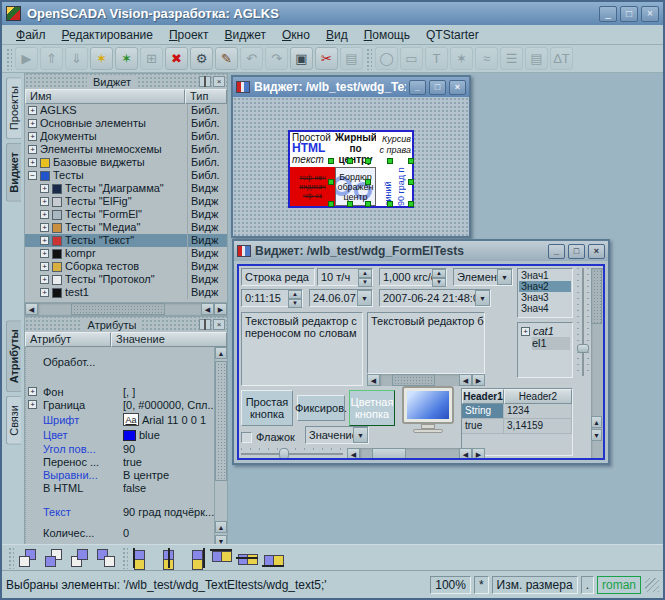  What do you see at coordinates (14, 356) in the screenshot?
I see `sidebar-tab-Атрибуты: Атрибуты` at bounding box center [14, 356].